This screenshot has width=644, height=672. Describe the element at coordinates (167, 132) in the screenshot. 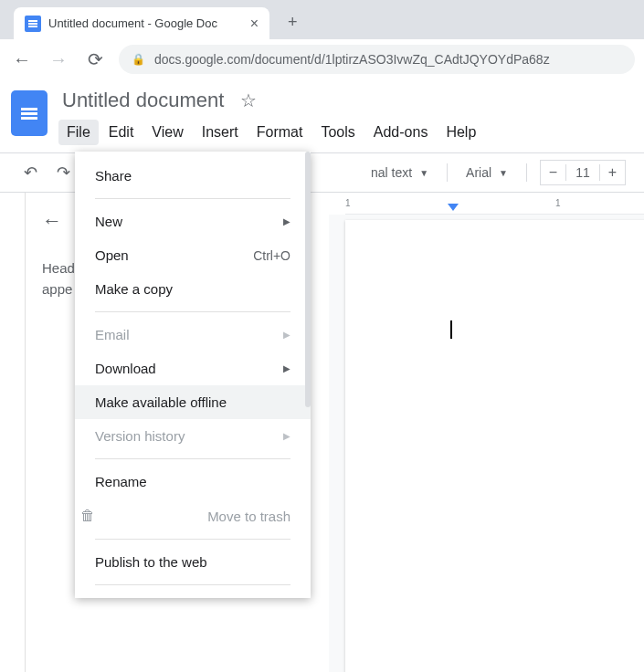

I see `menu-view: View` at that location.